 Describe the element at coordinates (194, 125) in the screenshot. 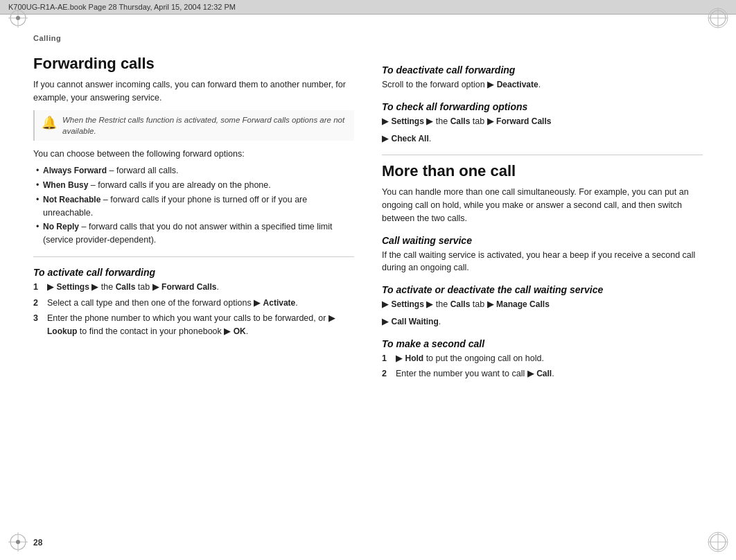

I see `note-box: 🔔 When the Restrict calls function is ac…` at that location.